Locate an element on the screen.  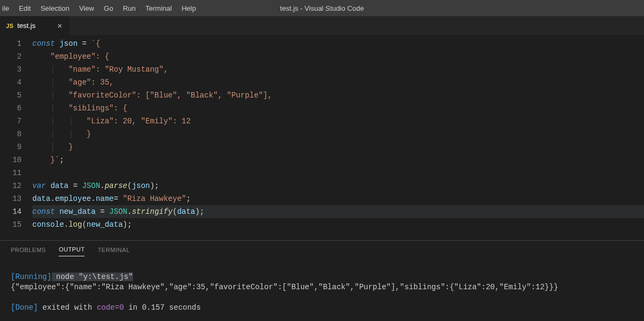
code-line: │ } is located at coordinates (338, 147).